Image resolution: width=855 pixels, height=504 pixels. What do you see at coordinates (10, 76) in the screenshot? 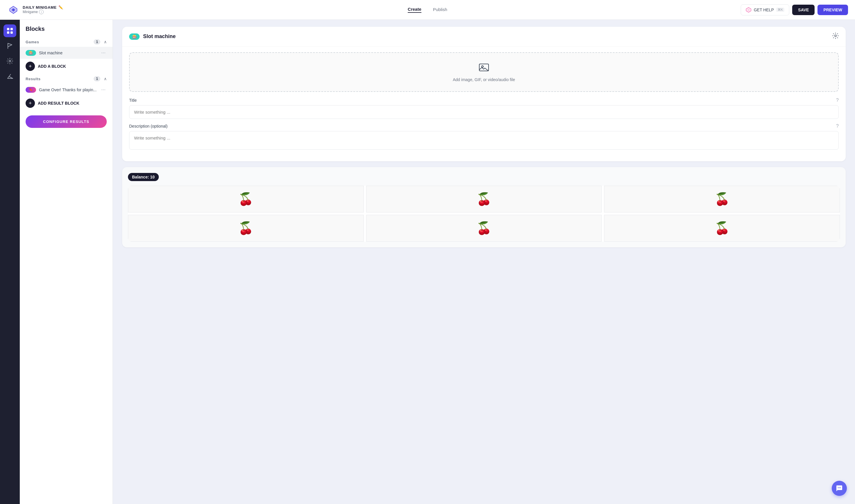
I see `rail-share-icon` at bounding box center [10, 76].